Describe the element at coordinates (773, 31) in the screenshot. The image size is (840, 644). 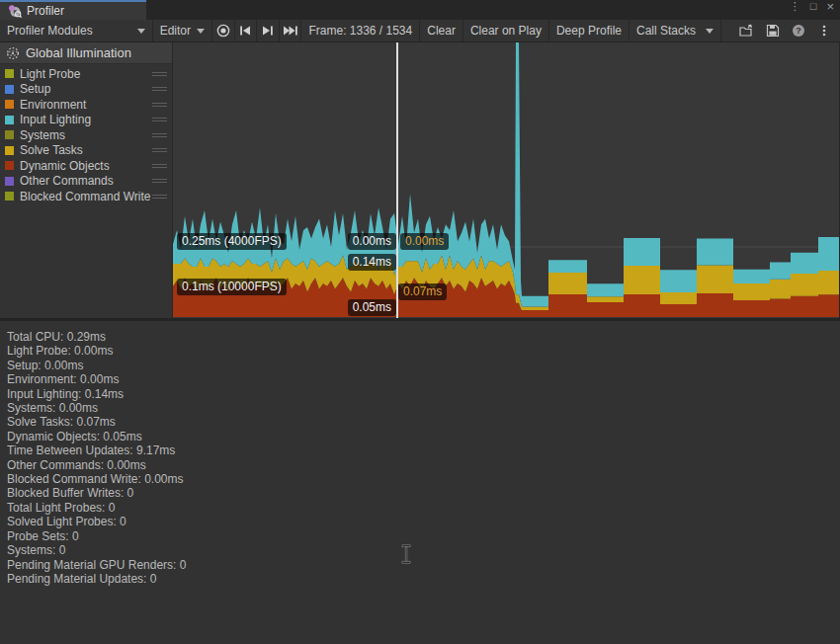
I see `save-profile-button` at that location.